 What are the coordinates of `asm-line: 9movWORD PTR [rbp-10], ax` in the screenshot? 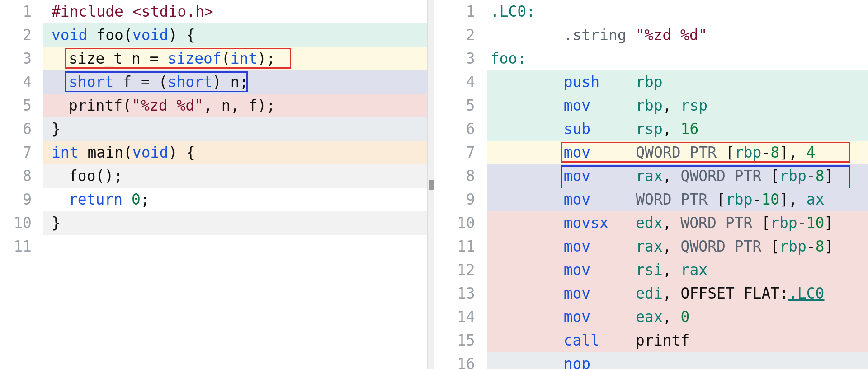 It's located at (651, 200).